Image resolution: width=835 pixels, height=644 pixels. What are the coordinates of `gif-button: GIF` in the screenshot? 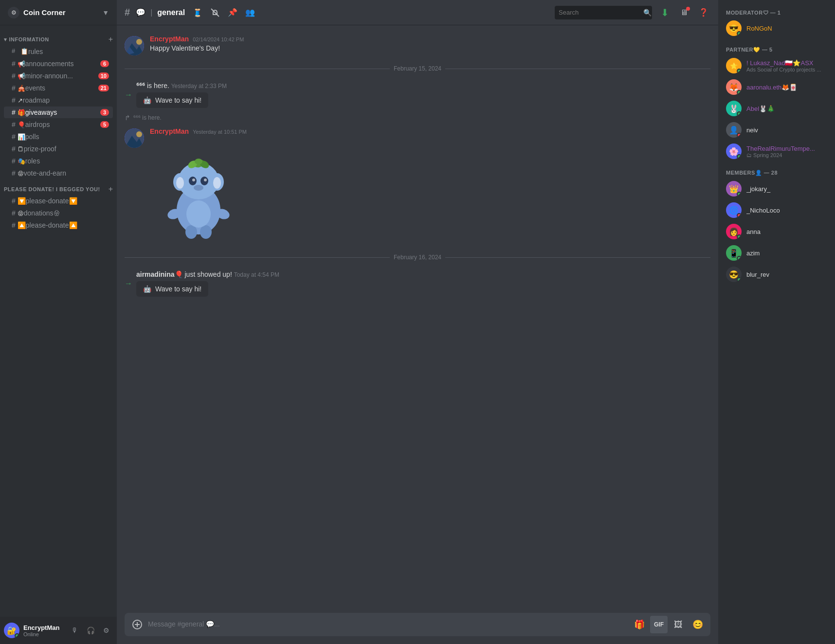 It's located at (659, 625).